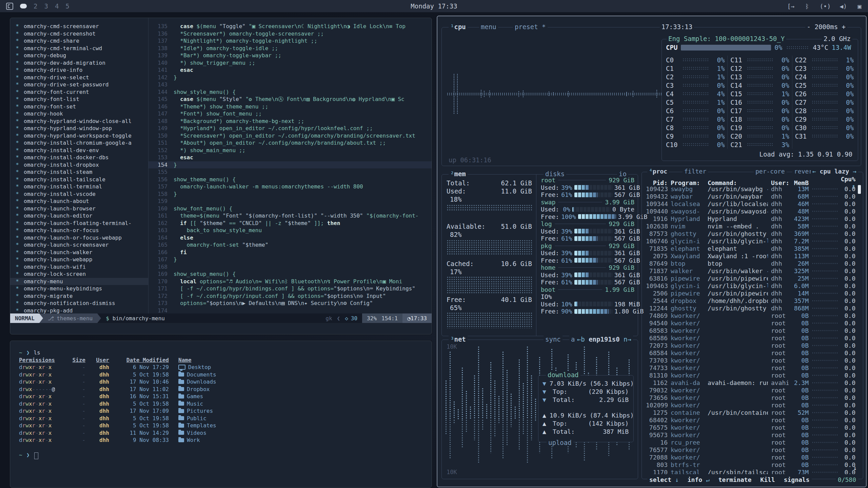  Describe the element at coordinates (751, 412) in the screenshot. I see `process-row: 1275 containe /usr/bin/containerd root 5…` at that location.